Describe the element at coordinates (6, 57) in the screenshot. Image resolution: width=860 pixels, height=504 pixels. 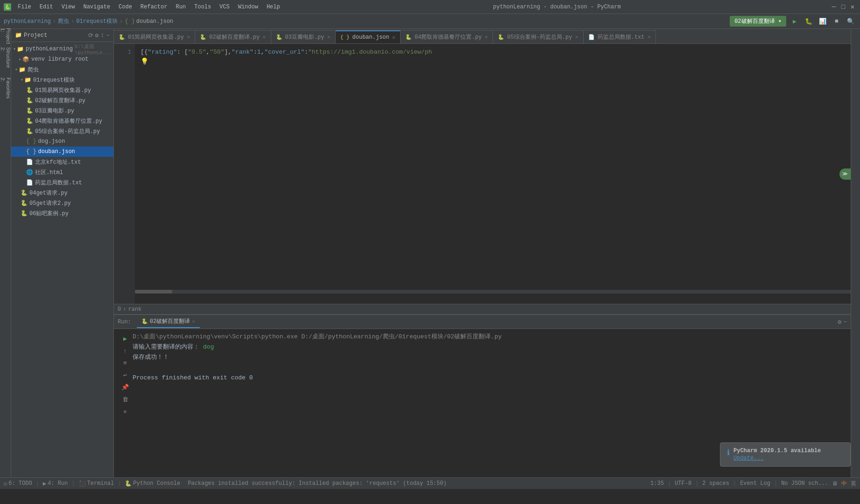
I see `structure-tool-window-icon: 2: Structure` at that location.